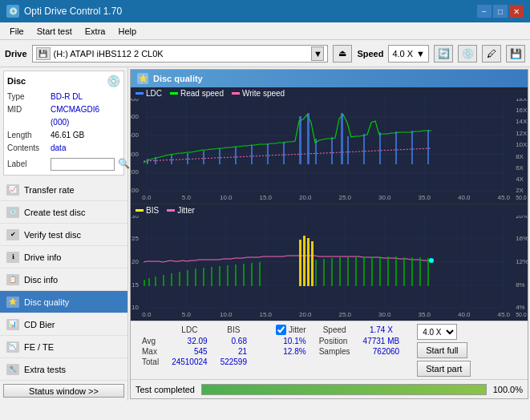  I want to click on write-speed-color, so click(236, 93).